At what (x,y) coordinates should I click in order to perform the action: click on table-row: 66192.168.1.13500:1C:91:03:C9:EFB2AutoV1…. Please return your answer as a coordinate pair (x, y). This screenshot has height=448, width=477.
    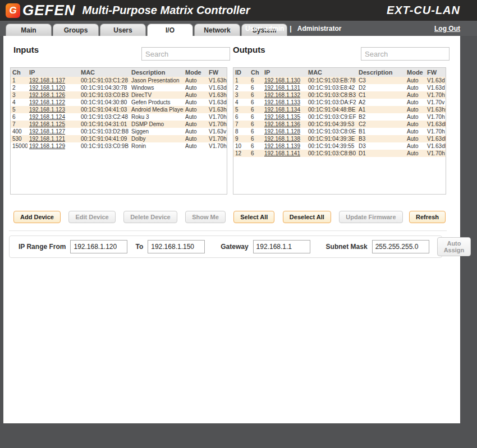
    Looking at the image, I should click on (340, 117).